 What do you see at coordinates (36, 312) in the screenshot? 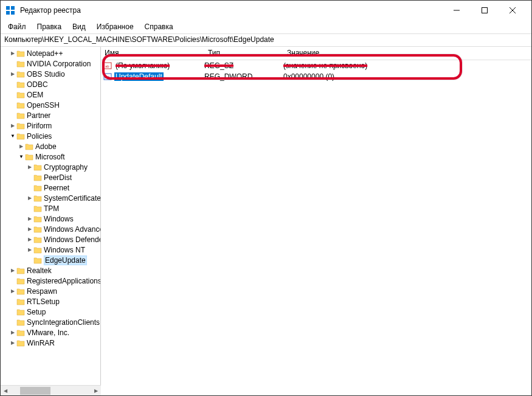
I see `tree-item-label: Setup` at bounding box center [36, 312].